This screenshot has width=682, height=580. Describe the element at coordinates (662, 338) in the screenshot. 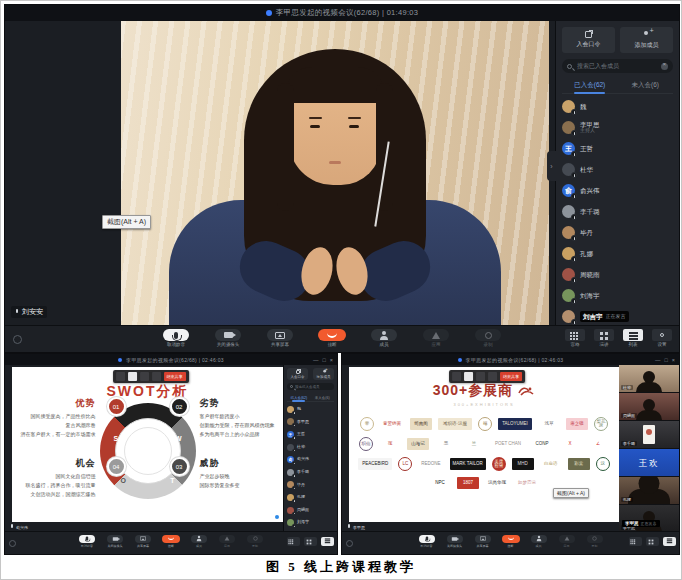

I see `settings-button: 设置` at that location.